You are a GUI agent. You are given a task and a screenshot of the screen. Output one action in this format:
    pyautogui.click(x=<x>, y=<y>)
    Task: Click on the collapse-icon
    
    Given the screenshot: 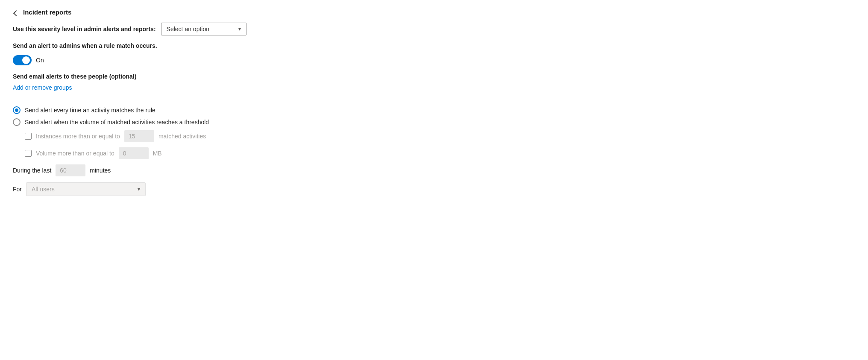 What is the action you would take?
    pyautogui.click(x=16, y=12)
    